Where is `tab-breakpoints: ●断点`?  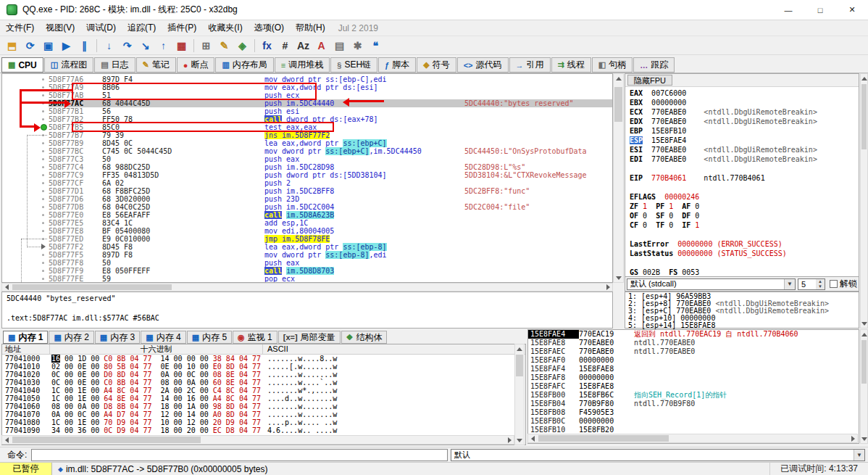 tab-breakpoints: ●断点 is located at coordinates (196, 65).